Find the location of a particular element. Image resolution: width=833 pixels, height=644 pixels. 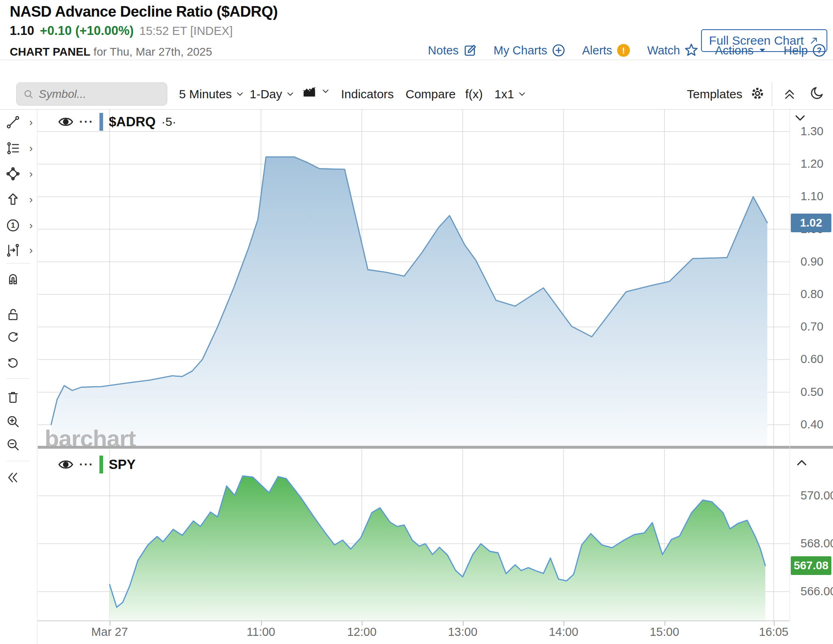

axis-collapse-up-icon is located at coordinates (802, 464).